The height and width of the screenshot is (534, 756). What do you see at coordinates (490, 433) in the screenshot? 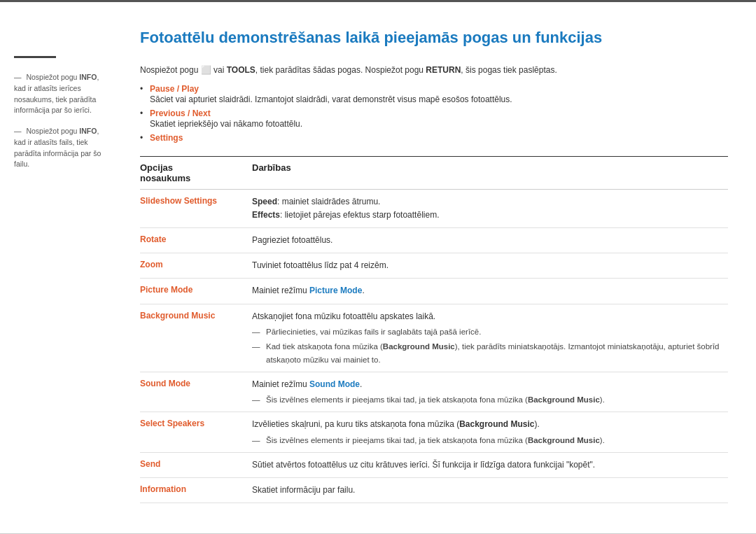
I see `action-select-speakers: Izvēlieties skaļruni, pa kuru tiks atska…` at bounding box center [490, 433].